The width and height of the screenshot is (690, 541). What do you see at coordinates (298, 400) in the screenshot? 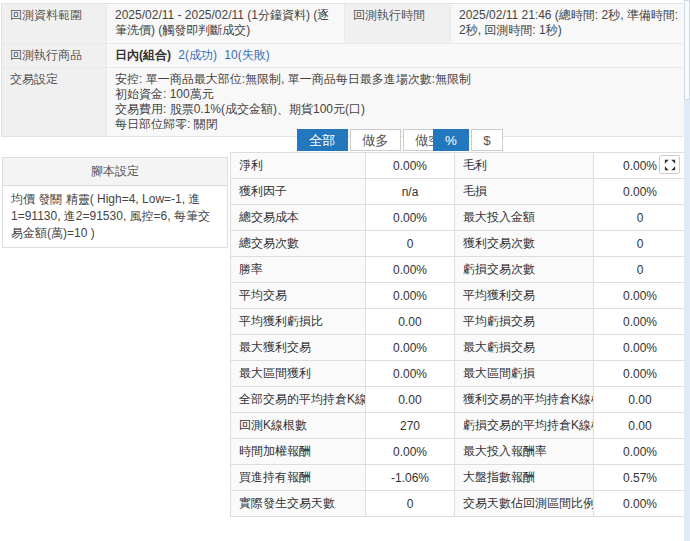
I see `stat-label: 全部交易的平均持倉K線根數` at bounding box center [298, 400].